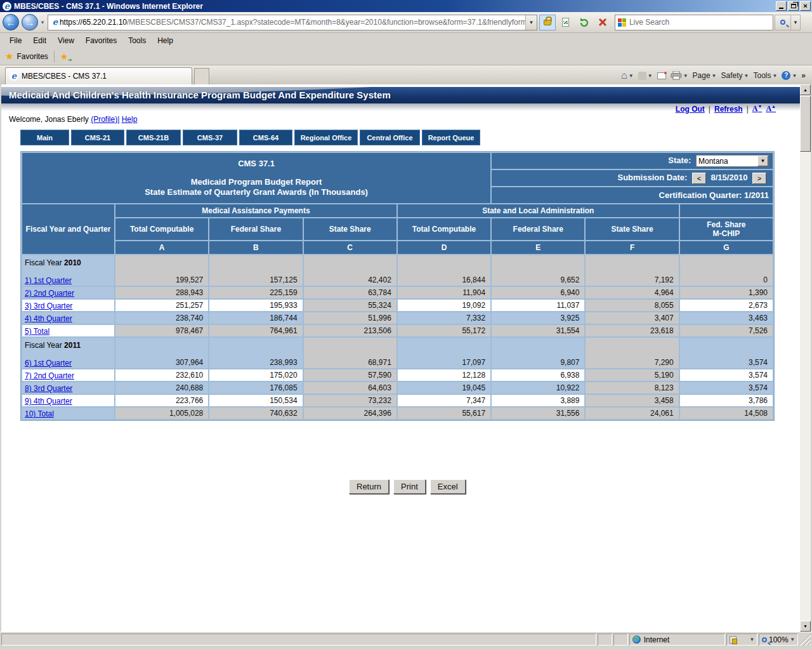 Image resolution: width=812 pixels, height=650 pixels. Describe the element at coordinates (98, 137) in the screenshot. I see `nav-tab-cms-21: CMS-21` at that location.